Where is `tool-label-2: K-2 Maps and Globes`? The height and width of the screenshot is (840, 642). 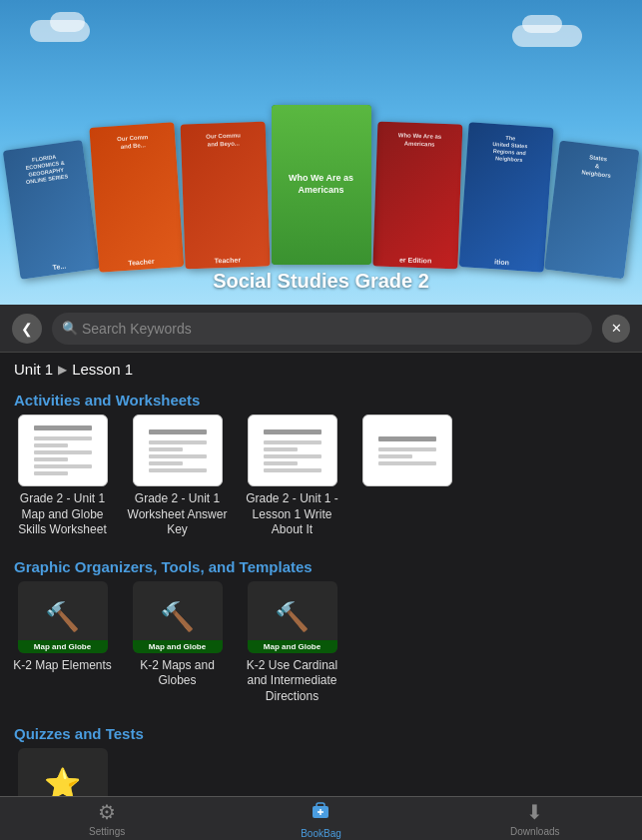
tool-label-2: K-2 Maps and Globes is located at coordinates (178, 673).